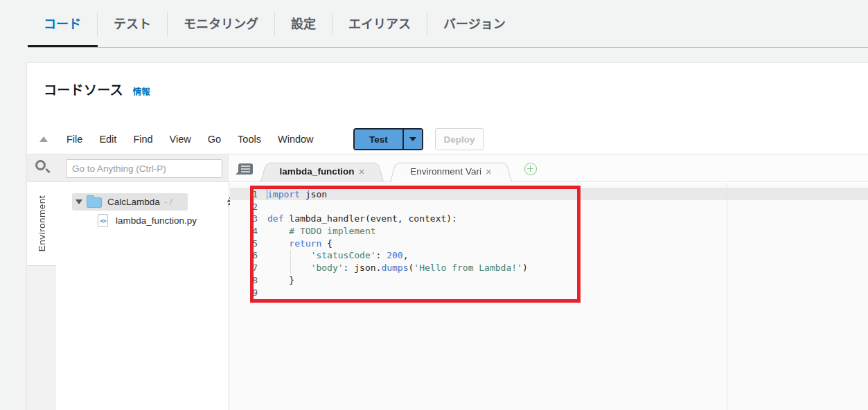  Describe the element at coordinates (94, 202) in the screenshot. I see `folder-icon` at that location.